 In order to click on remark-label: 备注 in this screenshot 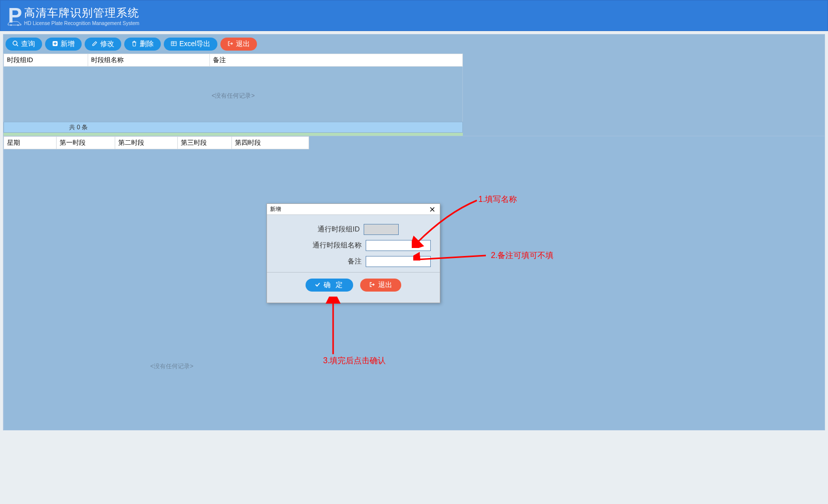, I will do `click(355, 262)`.